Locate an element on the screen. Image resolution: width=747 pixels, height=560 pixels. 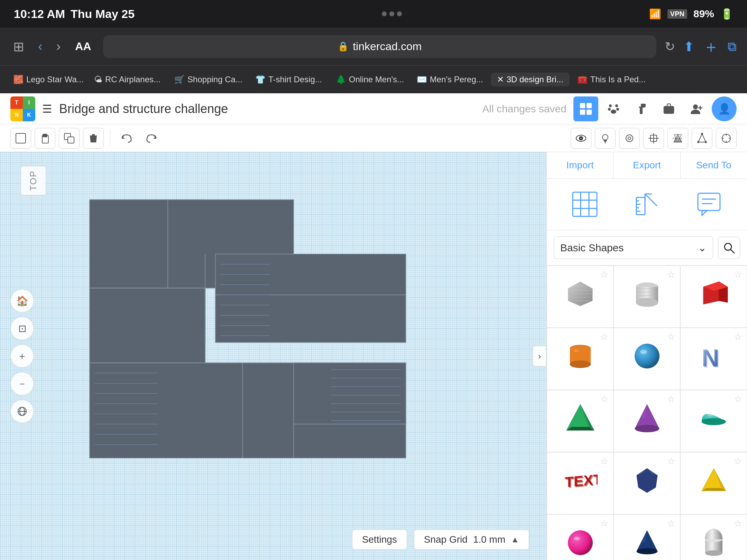
svg-text: N is located at coordinates (712, 359).